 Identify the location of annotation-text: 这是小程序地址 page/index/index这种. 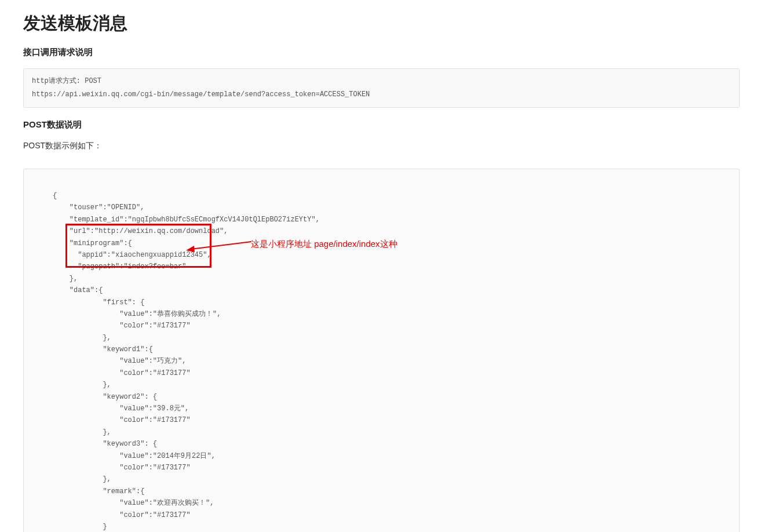
(324, 244).